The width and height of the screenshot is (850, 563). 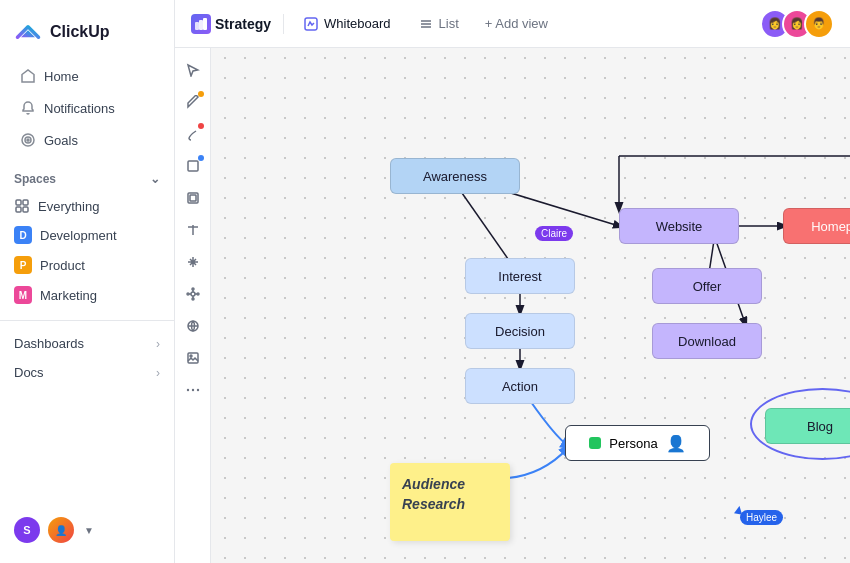 I want to click on dots-icon, so click(x=193, y=390).